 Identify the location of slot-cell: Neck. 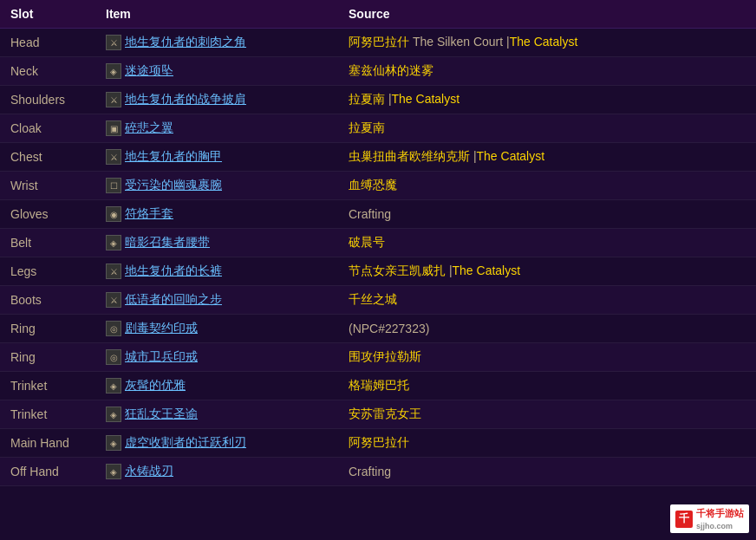
(48, 71).